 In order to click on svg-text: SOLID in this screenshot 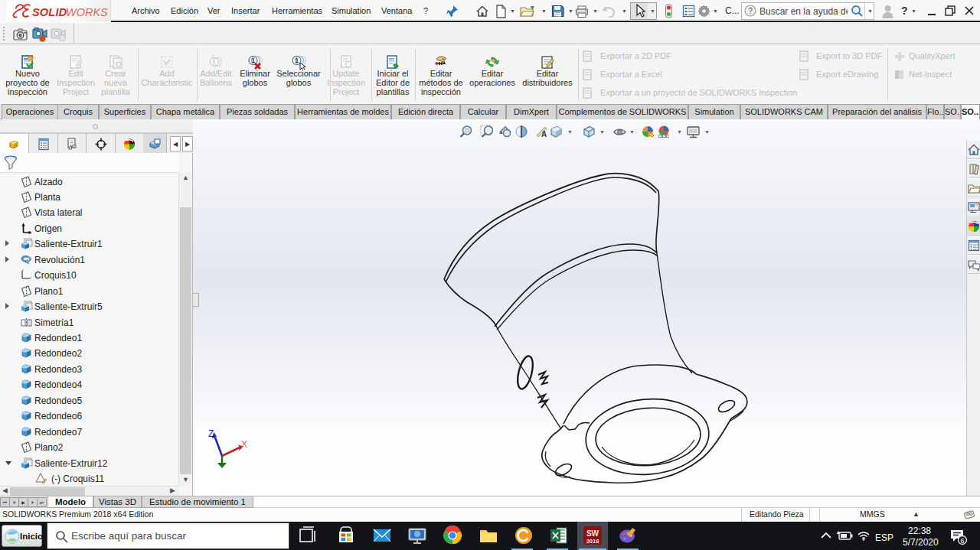, I will do `click(50, 12)`.